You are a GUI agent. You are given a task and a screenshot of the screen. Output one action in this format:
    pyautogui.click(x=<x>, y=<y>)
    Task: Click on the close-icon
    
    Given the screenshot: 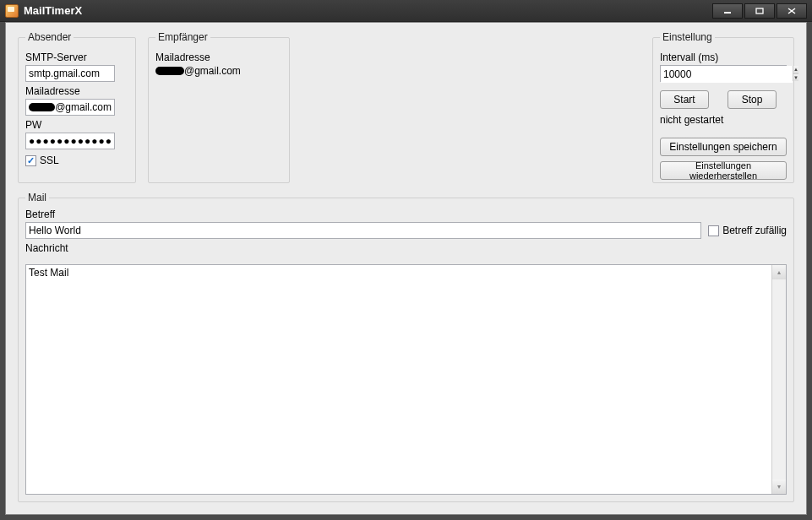 What is the action you would take?
    pyautogui.click(x=792, y=11)
    